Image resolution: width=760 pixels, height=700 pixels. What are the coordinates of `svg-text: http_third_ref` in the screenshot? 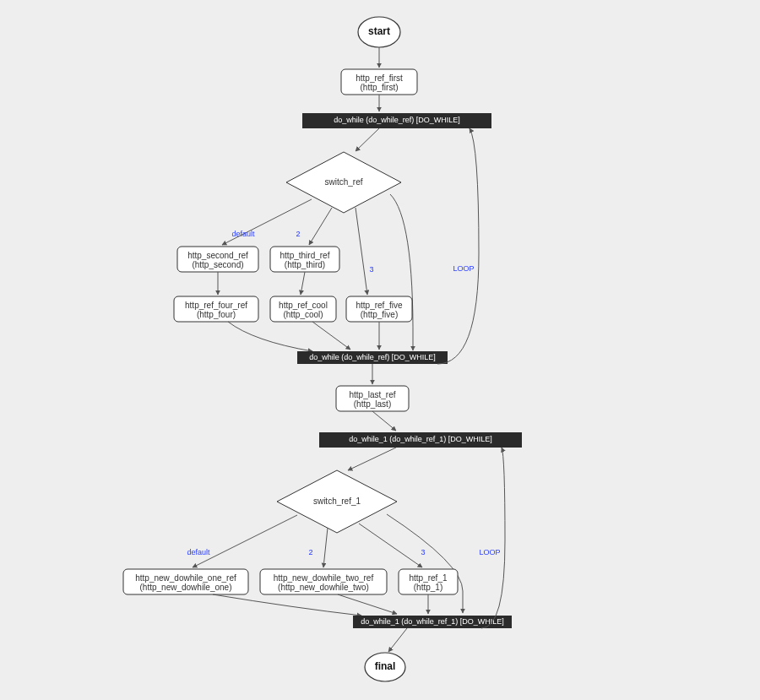 It's located at (306, 255).